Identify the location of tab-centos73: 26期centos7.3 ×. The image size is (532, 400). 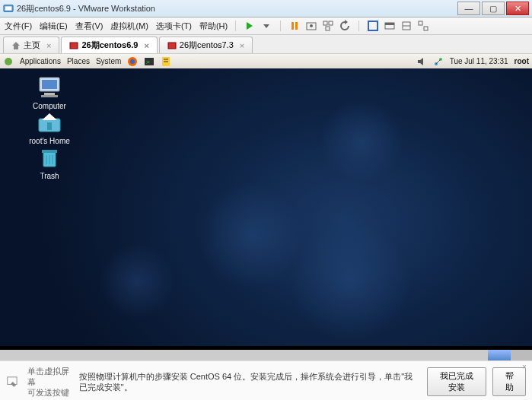
(205, 45).